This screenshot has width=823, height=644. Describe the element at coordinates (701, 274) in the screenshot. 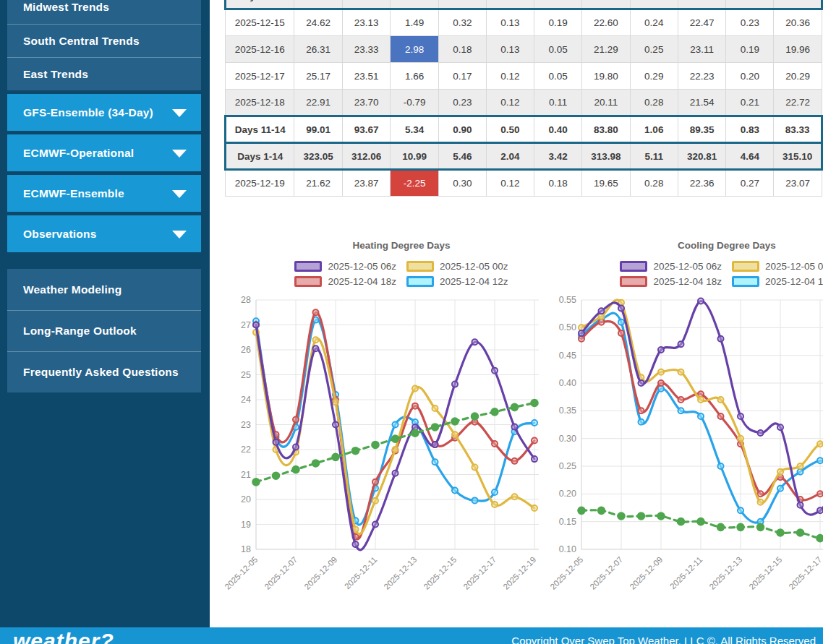

I see `chart-legend: 2025-12-05 06z2025-12-05 00z2025-12-04 1…` at that location.